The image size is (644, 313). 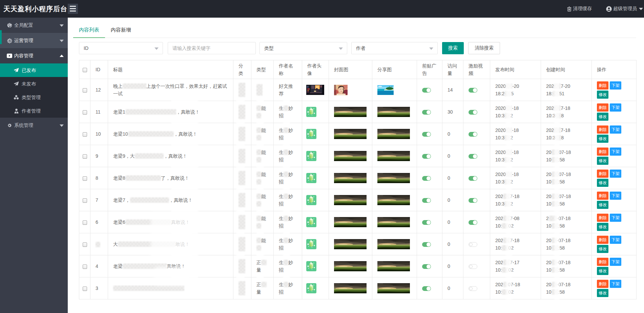 What do you see at coordinates (453, 48) in the screenshot?
I see `search-button: 搜索` at bounding box center [453, 48].